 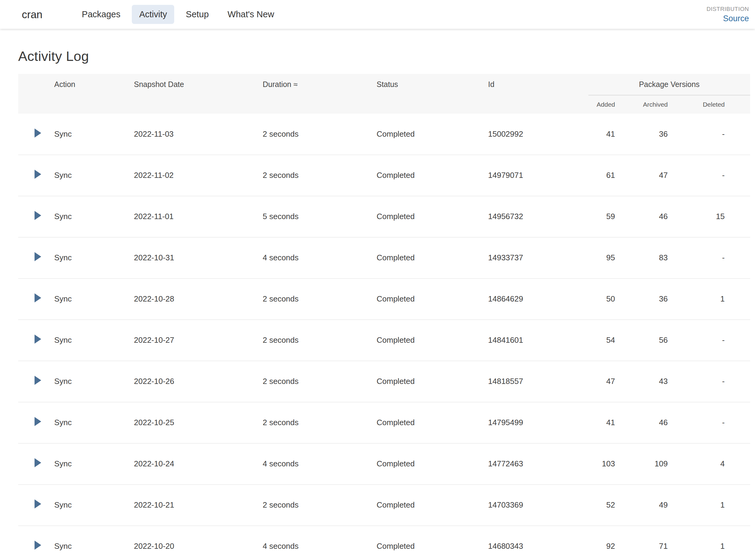 What do you see at coordinates (606, 423) in the screenshot?
I see `added-cell: 41` at bounding box center [606, 423].